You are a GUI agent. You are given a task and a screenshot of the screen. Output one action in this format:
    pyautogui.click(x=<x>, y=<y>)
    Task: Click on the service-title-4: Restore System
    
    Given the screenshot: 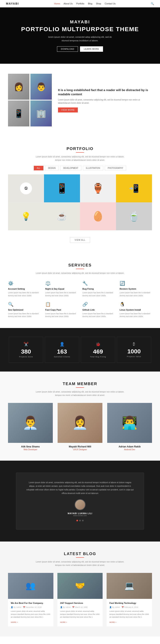 What is the action you would take?
    pyautogui.click(x=136, y=289)
    